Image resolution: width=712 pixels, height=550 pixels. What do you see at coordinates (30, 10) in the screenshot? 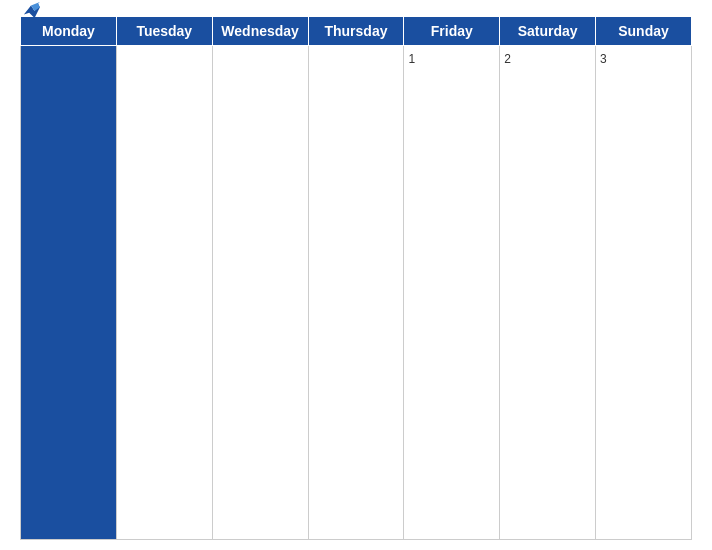
I see `logo-blue-text` at bounding box center [30, 10].